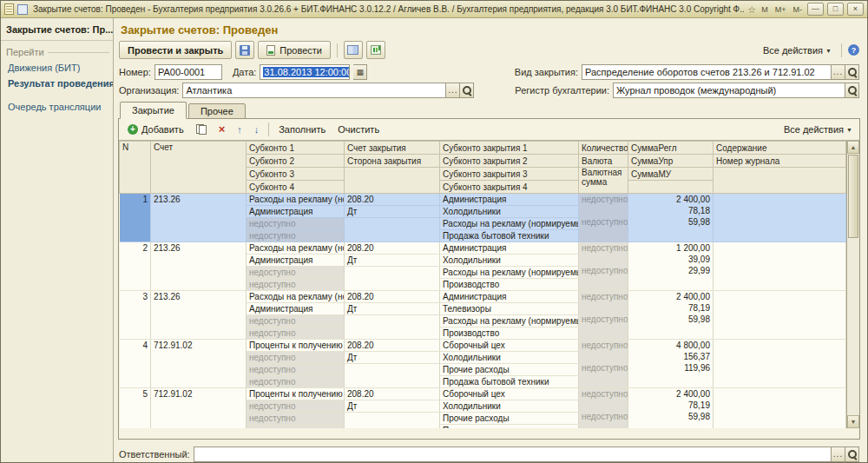  I want to click on cell-closing-subconto: Сборочный цех, so click(510, 394).